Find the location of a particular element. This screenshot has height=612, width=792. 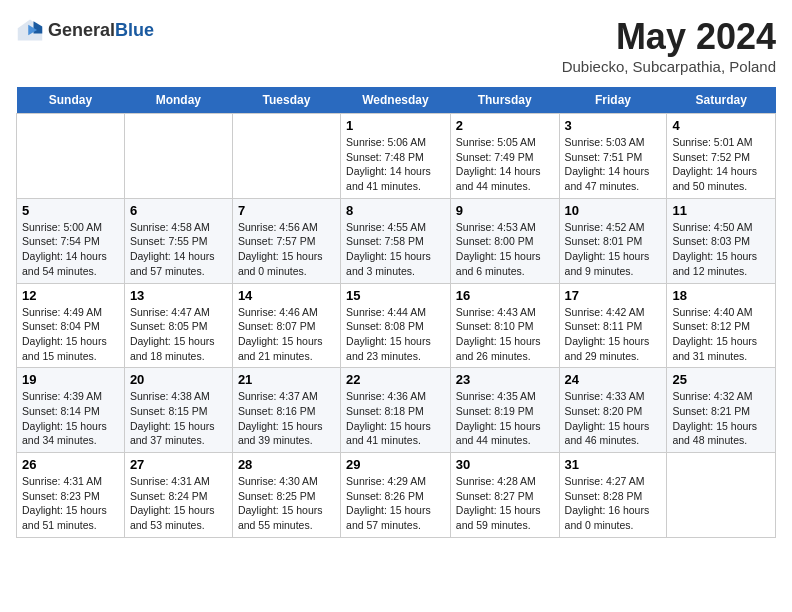

calendar-cell: 29Sunrise: 4:29 AM Sunset: 8:26 PM Dayli… is located at coordinates (396, 496).